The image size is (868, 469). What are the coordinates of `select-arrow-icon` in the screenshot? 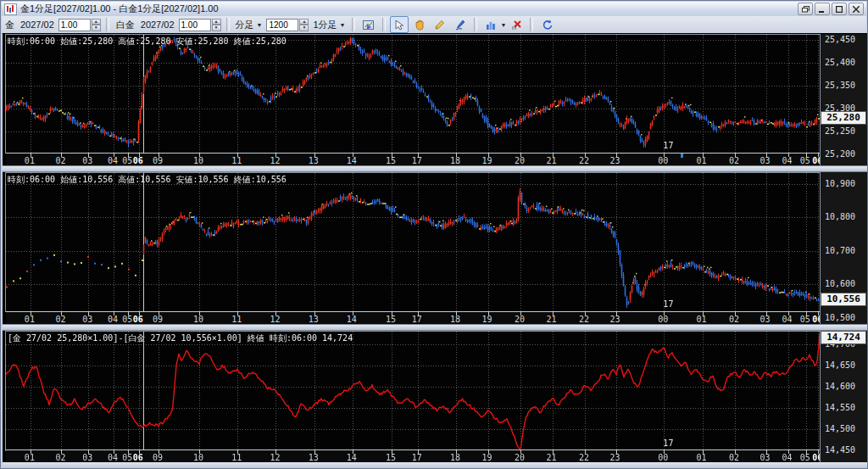 It's located at (399, 25).